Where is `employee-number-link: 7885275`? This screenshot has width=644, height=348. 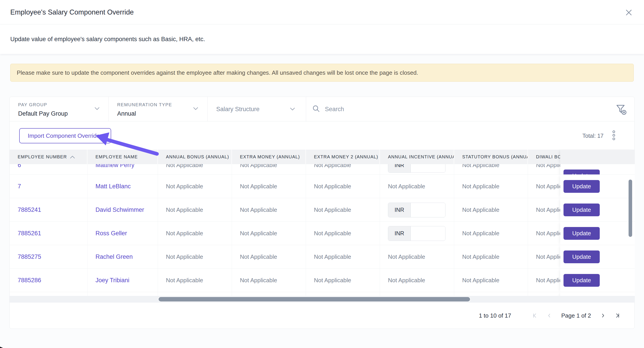 employee-number-link: 7885275 is located at coordinates (30, 257).